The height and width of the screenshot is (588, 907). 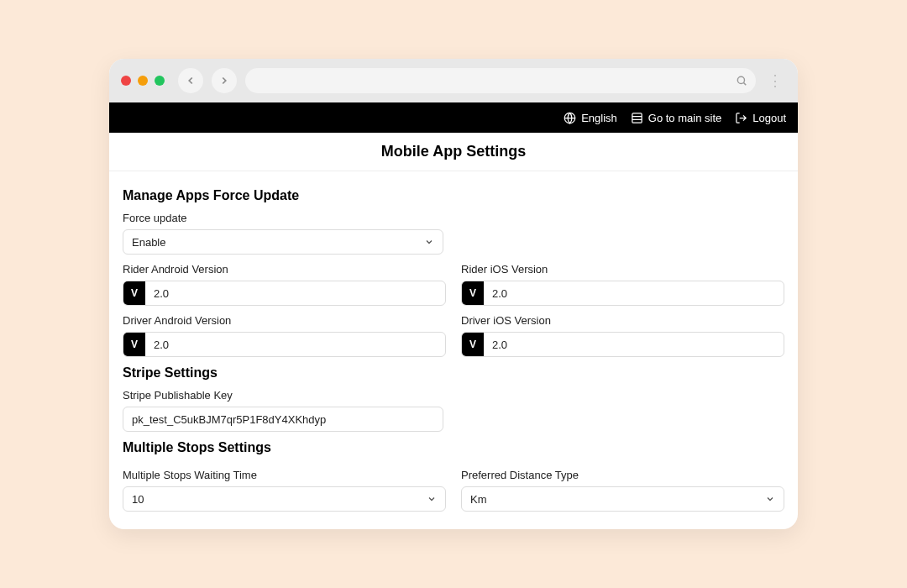 What do you see at coordinates (296, 293) in the screenshot?
I see `rider-android-input: 2.0` at bounding box center [296, 293].